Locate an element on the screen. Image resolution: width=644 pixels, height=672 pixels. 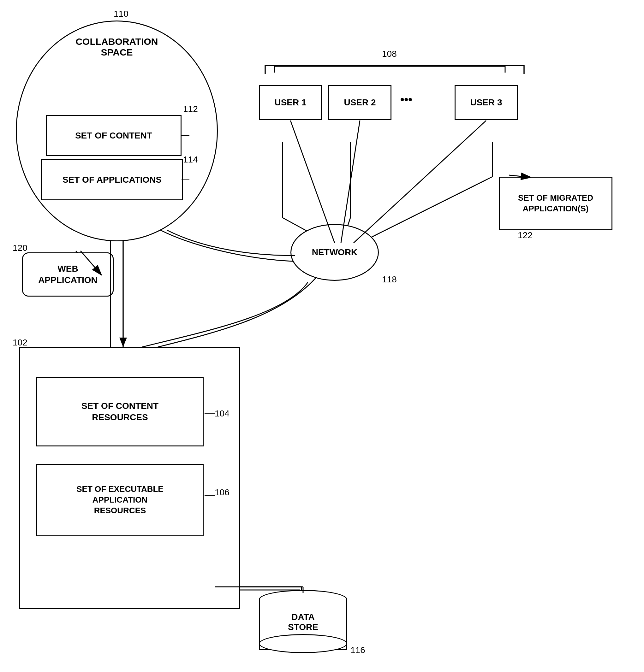
ref-106: 106 is located at coordinates (222, 492).